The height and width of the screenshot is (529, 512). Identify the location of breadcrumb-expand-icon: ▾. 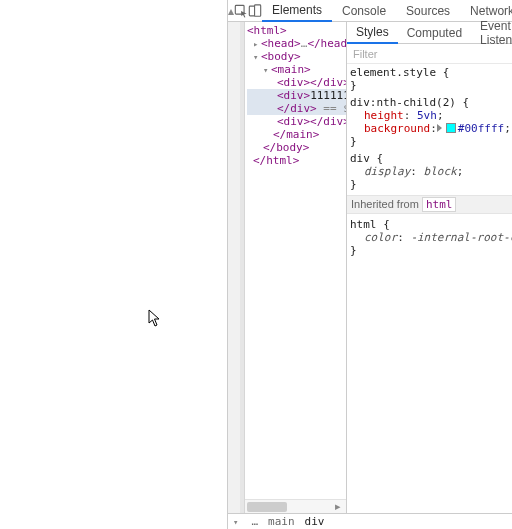
(236, 522).